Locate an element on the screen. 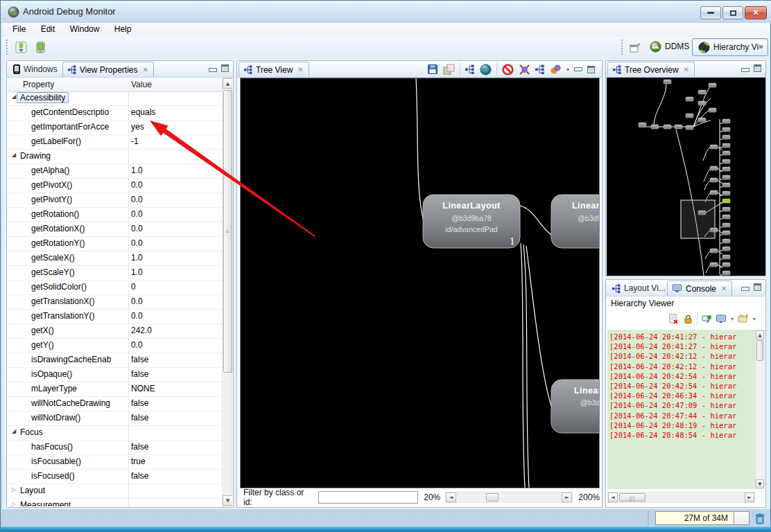 The image size is (771, 532). scroll-right-button: ► is located at coordinates (750, 497).